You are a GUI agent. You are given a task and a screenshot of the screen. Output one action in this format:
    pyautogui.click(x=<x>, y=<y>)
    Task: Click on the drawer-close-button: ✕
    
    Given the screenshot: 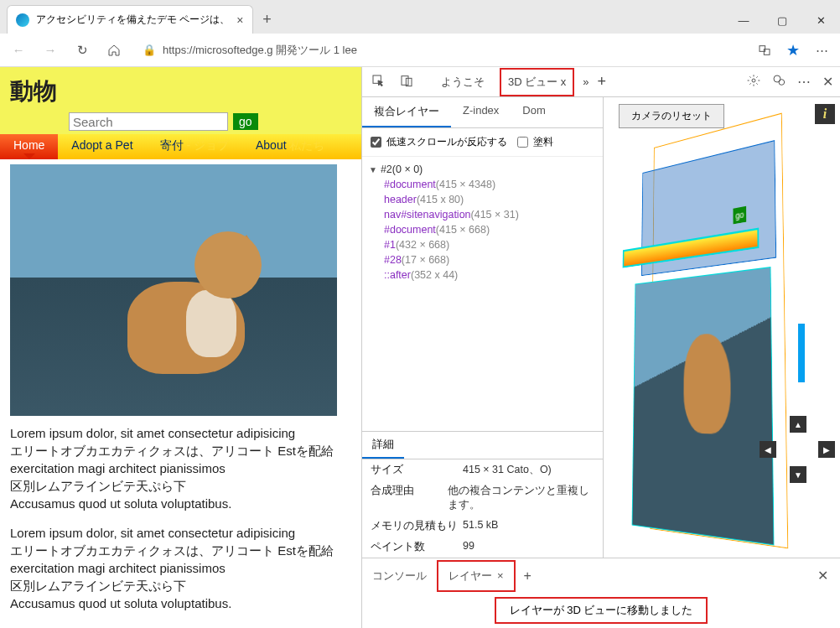 What is the action you would take?
    pyautogui.click(x=823, y=575)
    